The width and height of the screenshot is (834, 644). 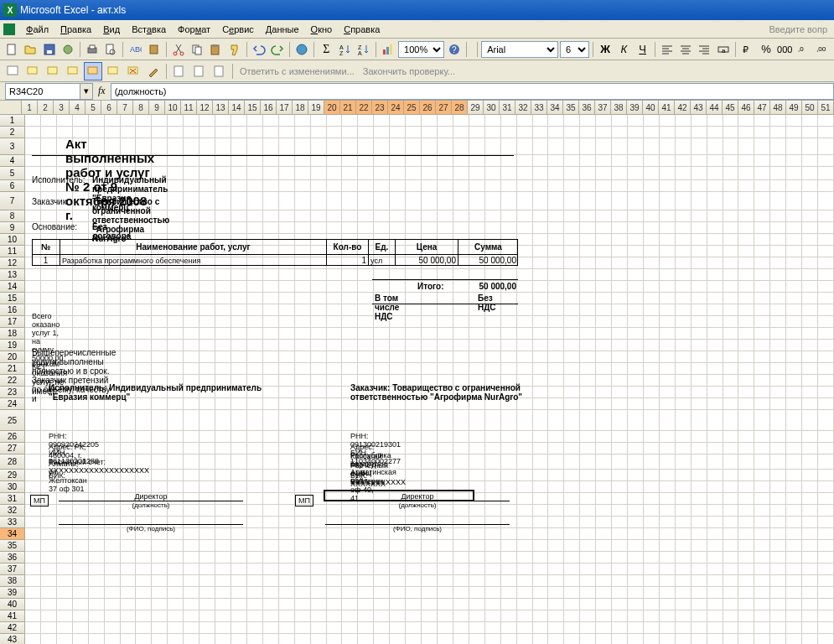 What do you see at coordinates (73, 71) in the screenshot?
I see `next-comment-icon` at bounding box center [73, 71].